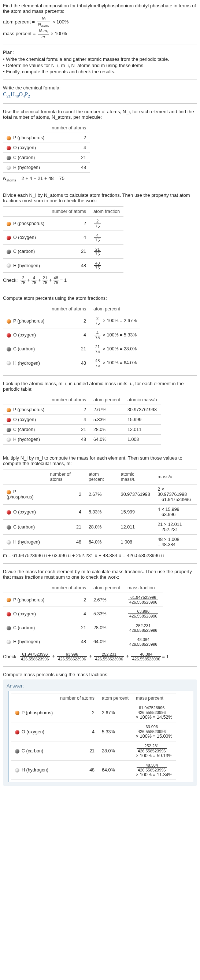 Image resolution: width=200 pixels, height=980 pixels. Describe the element at coordinates (97, 223) in the screenshot. I see `fraction: 275` at that location.